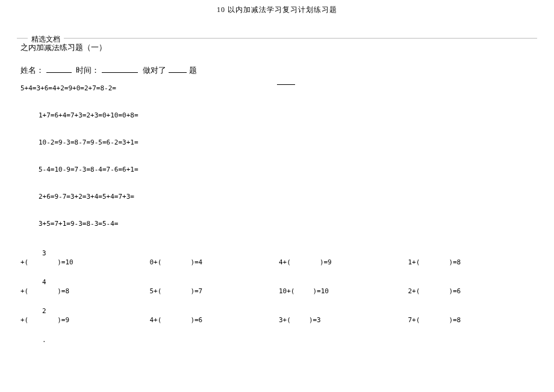  I want to click on equation-line-5: 2+6=9-7=3+2=3+4=5+4=7+3=, so click(288, 196).